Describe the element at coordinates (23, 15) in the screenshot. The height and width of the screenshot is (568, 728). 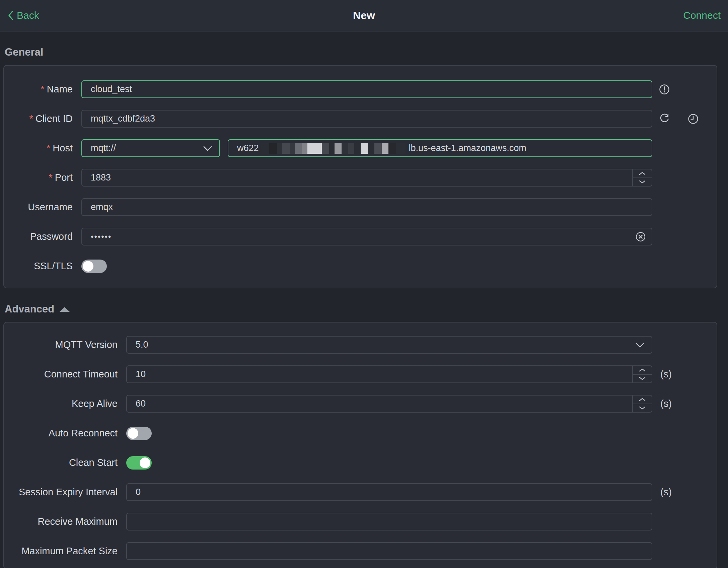
I see `back-button: Back` at that location.